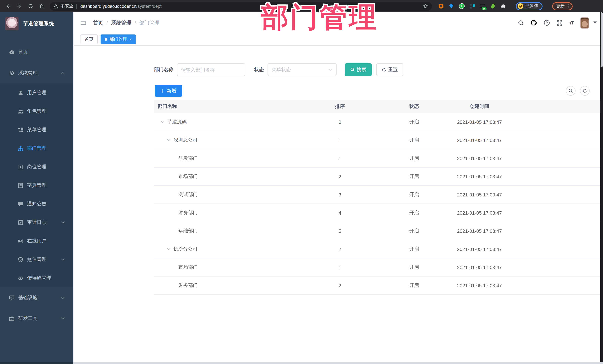 Image resolution: width=603 pixels, height=364 pixels. Describe the element at coordinates (462, 6) in the screenshot. I see `green-y-extension-icon: Y` at that location.